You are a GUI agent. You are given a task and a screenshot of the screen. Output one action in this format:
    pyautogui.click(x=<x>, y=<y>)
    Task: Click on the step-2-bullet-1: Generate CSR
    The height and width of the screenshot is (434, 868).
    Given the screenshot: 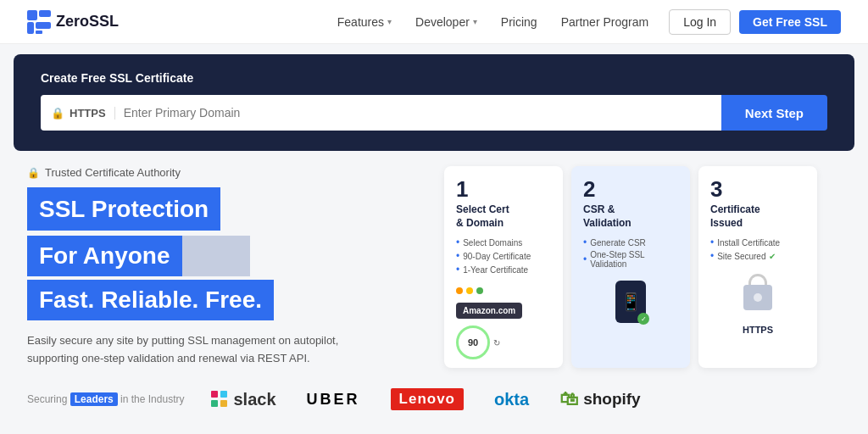 What is the action you would take?
    pyautogui.click(x=631, y=242)
    